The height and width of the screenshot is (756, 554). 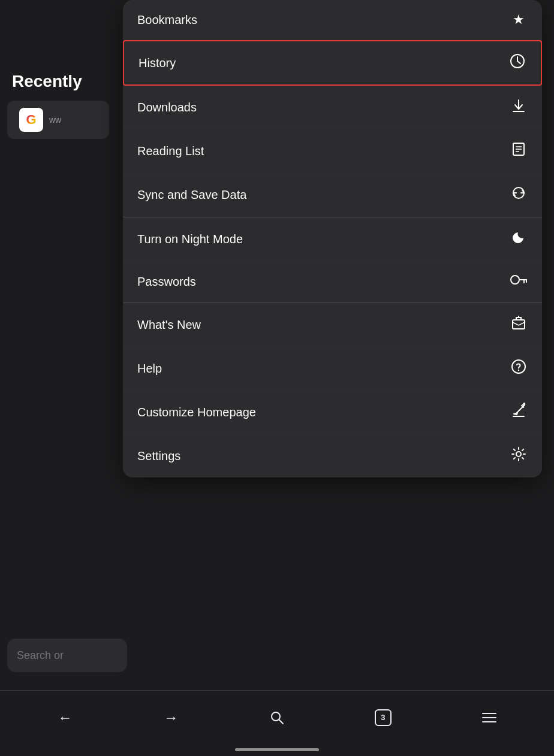 I want to click on reading-list-icon, so click(x=519, y=151).